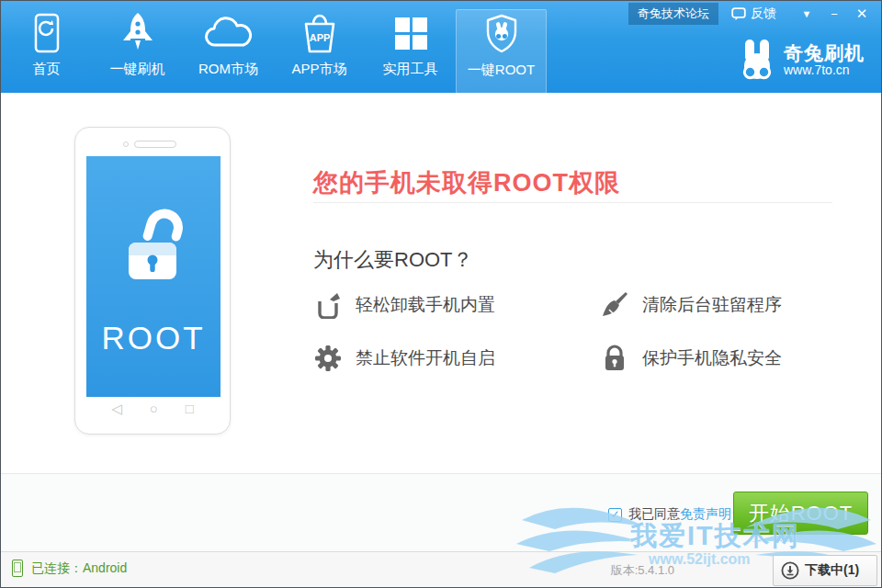 This screenshot has width=882, height=588. Describe the element at coordinates (615, 305) in the screenshot. I see `brush-icon` at that location.